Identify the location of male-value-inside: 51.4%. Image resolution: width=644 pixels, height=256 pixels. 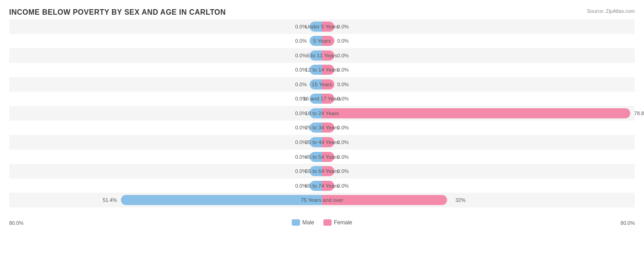
(110, 200).